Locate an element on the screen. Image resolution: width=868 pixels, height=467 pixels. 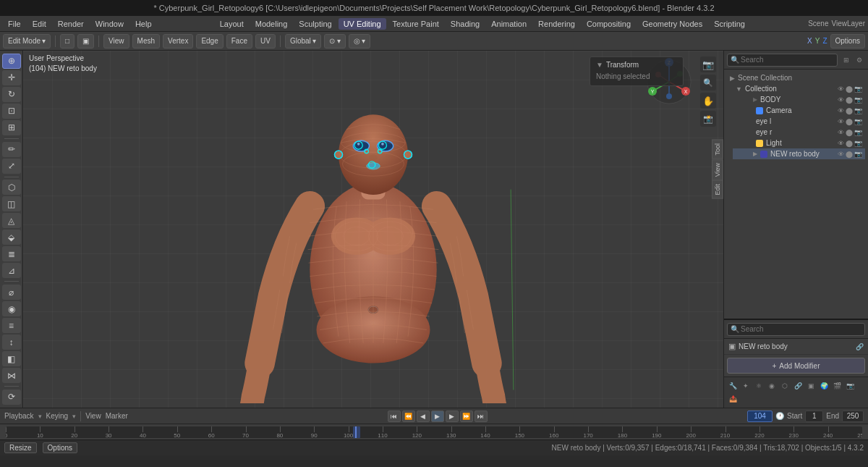
snap-btn: ⊙ ▾ is located at coordinates (335, 41).